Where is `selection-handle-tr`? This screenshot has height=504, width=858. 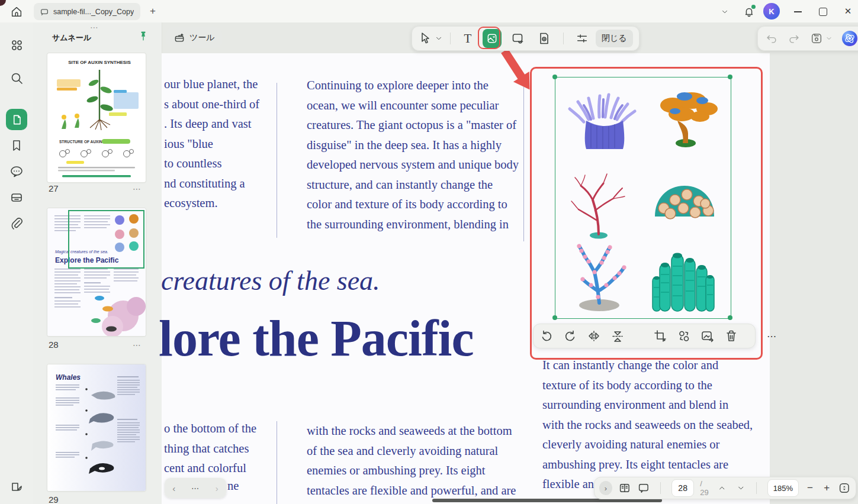 selection-handle-tr is located at coordinates (730, 77).